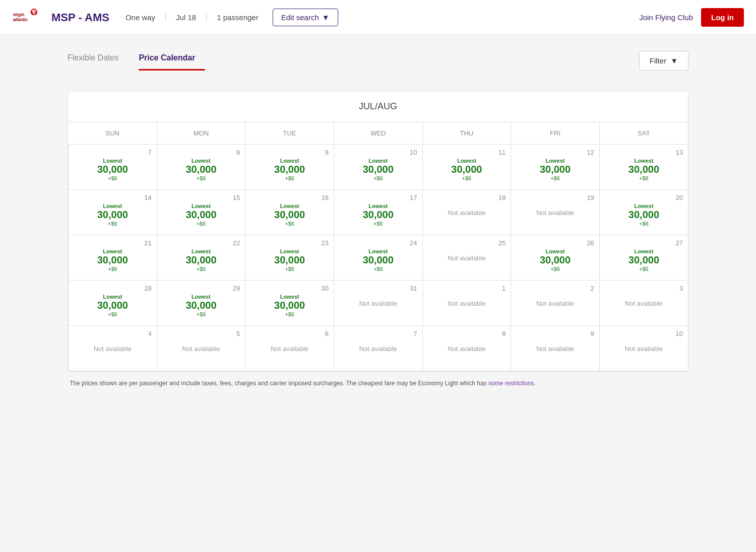  I want to click on tab-flexible-dates: Flexible Dates, so click(98, 59).